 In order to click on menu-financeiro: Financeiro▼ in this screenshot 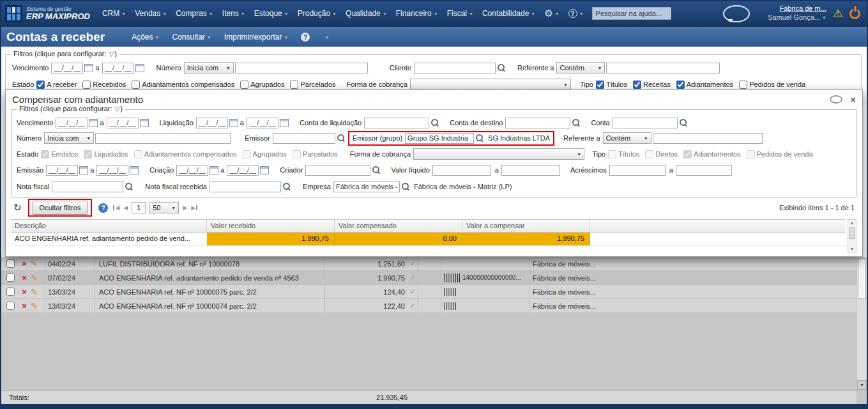, I will do `click(417, 13)`.